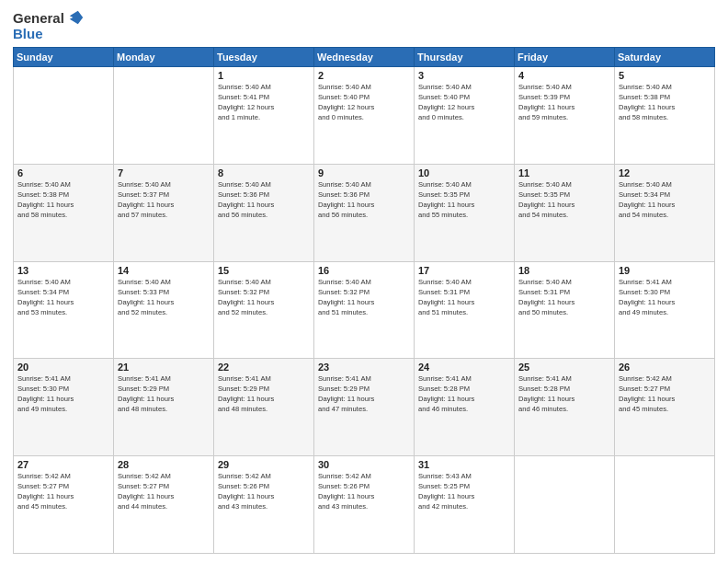  Describe the element at coordinates (164, 408) in the screenshot. I see `day-cell: 21Sunrise: 5:41 AM Sunset: 5:29 PM Dayli…` at that location.